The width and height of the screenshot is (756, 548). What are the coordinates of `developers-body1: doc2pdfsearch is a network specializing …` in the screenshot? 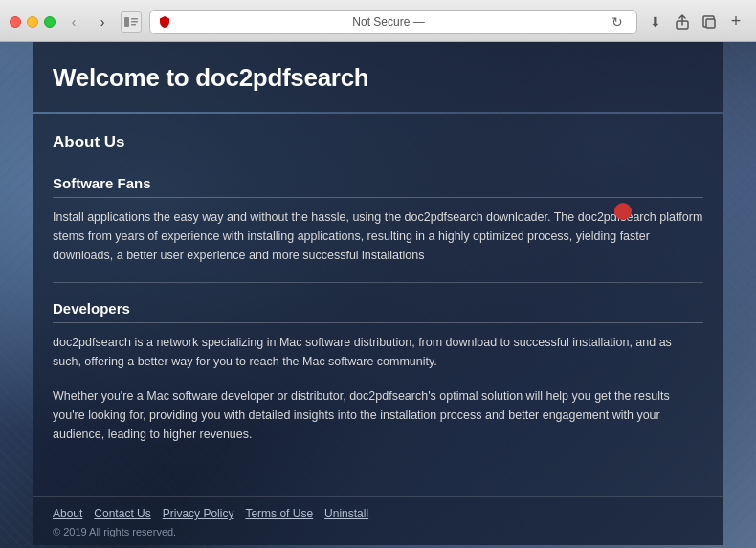 It's located at (378, 352).